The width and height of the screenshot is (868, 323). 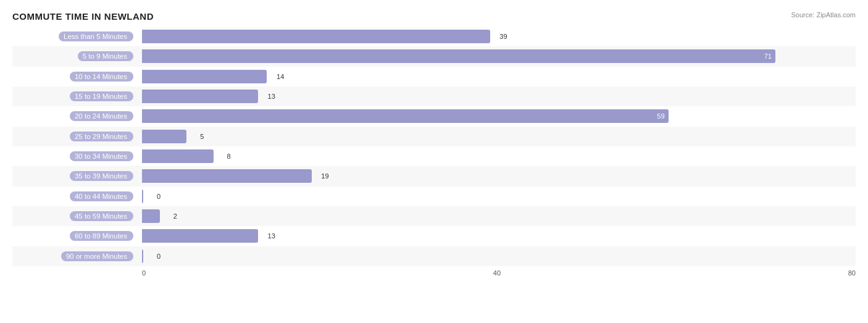 I want to click on bar-label: 60 to 89 Minutes, so click(x=77, y=236).